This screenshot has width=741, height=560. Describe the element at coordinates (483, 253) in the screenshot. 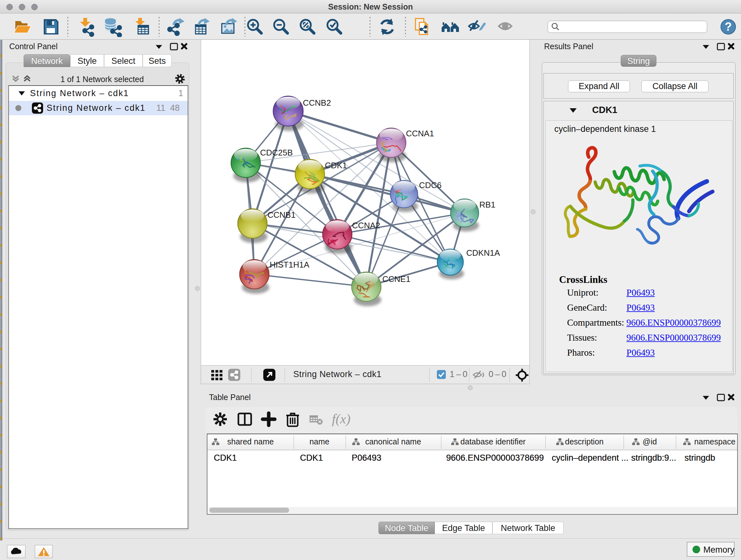

I see `svg-text: CDKN1A` at that location.